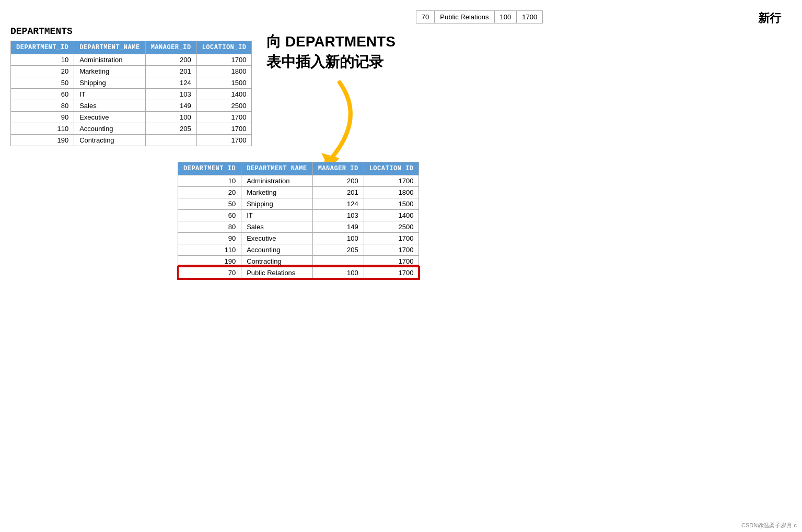 The image size is (802, 532). What do you see at coordinates (391, 169) in the screenshot?
I see `bottom-col-location-id: LOCATION_ID` at bounding box center [391, 169].